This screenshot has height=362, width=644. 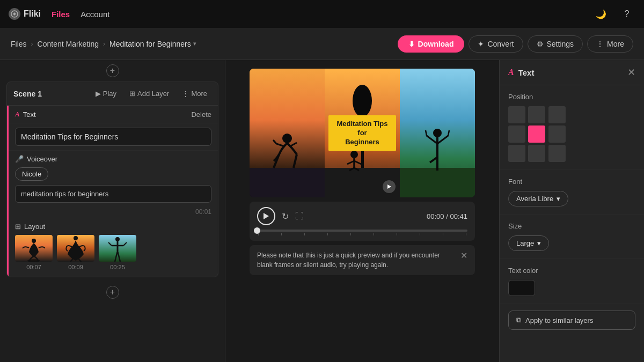 I want to click on apply-similar-button: ⧉ Apply to similar layers, so click(x=572, y=320).